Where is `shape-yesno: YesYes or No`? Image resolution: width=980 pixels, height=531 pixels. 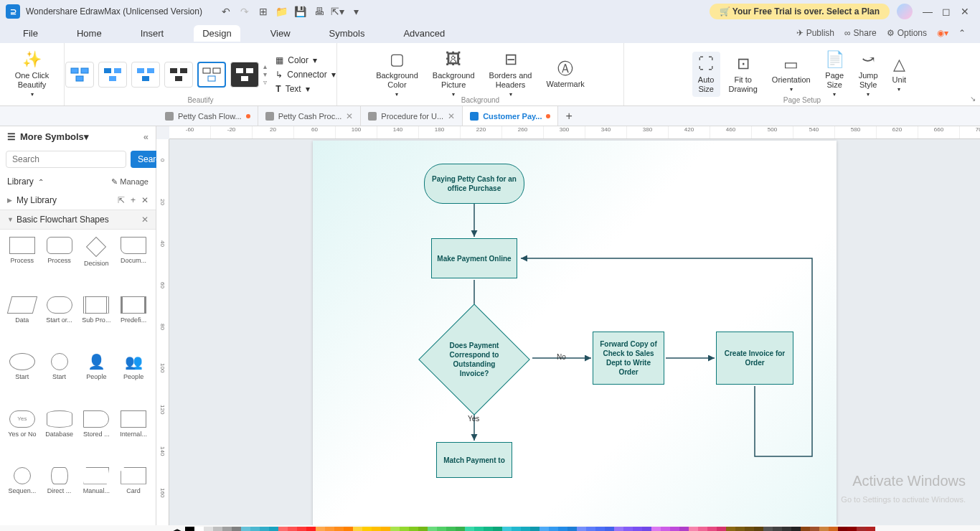 shape-yesno: YesYes or No is located at coordinates (22, 436).